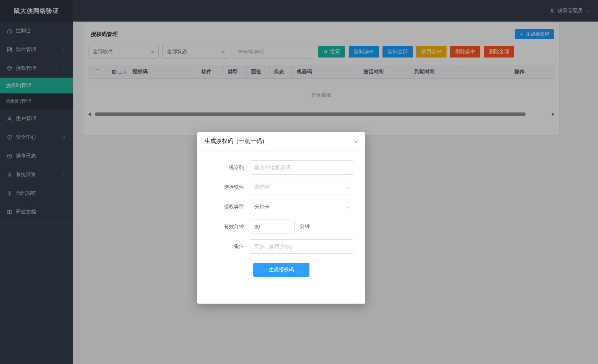  Describe the element at coordinates (302, 207) in the screenshot. I see `auth-type-select: 分钟卡` at that location.